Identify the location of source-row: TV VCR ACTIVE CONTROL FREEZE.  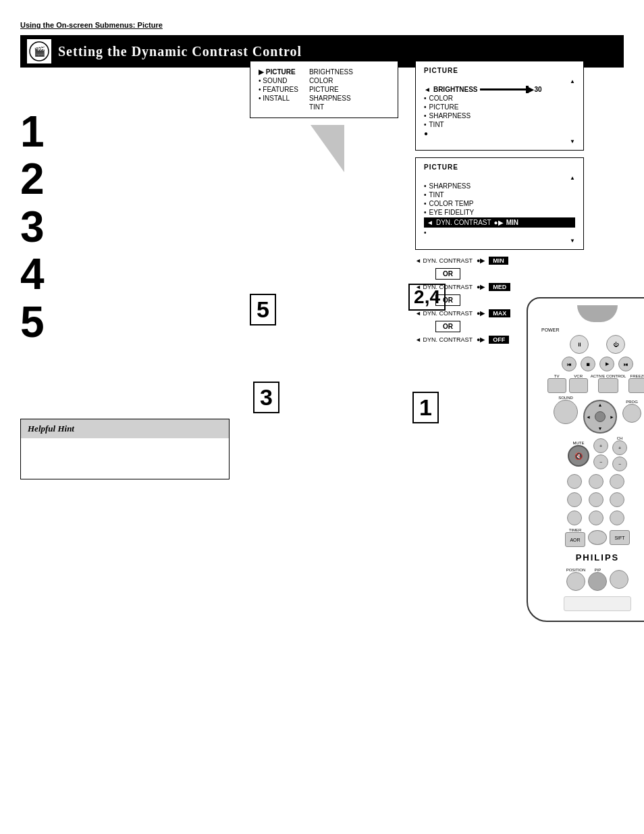
(589, 384).